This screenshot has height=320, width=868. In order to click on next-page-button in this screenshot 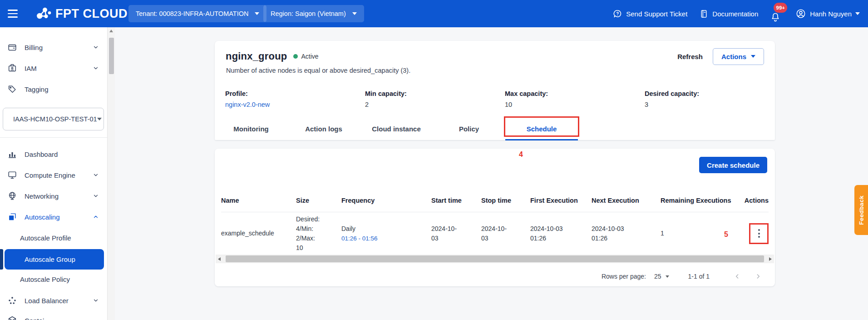, I will do `click(758, 276)`.